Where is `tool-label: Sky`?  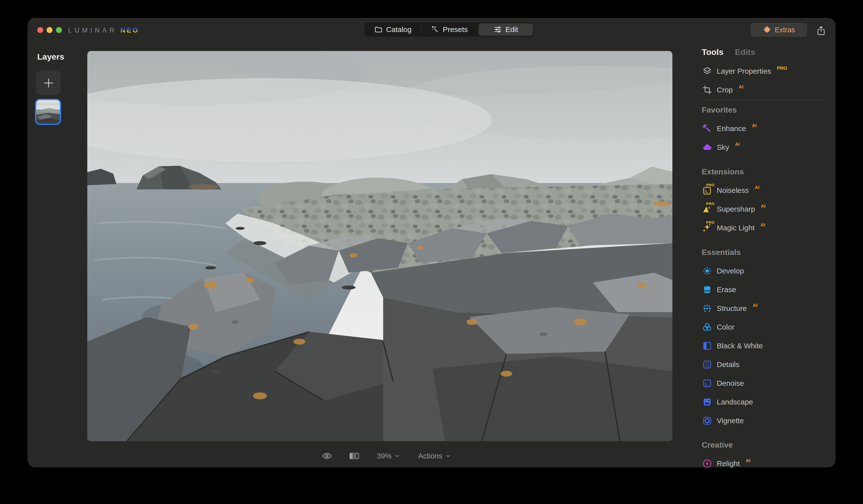
tool-label: Sky is located at coordinates (723, 147).